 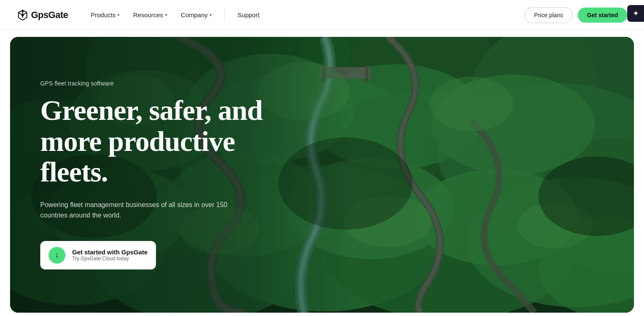 What do you see at coordinates (304, 15) in the screenshot?
I see `nav-links: Products ▾ Resources ▾ Company ▾ Support` at bounding box center [304, 15].